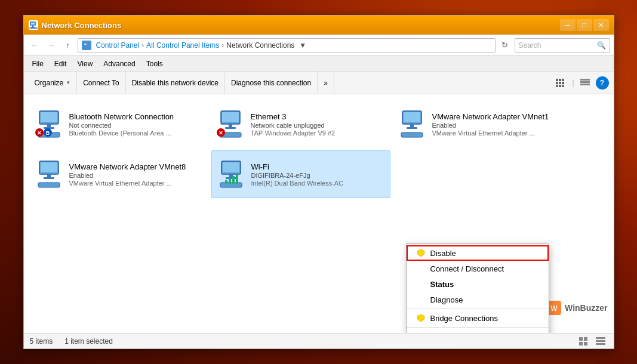  What do you see at coordinates (478, 253) in the screenshot?
I see `ctx-disable: Disable` at bounding box center [478, 253].